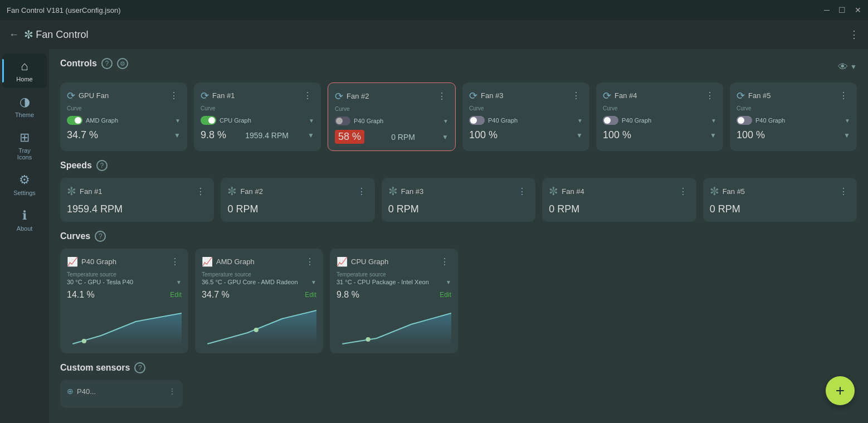 The width and height of the screenshot is (868, 423). I want to click on speed-fan1-rpm: 1959.4 RPM, so click(95, 209).